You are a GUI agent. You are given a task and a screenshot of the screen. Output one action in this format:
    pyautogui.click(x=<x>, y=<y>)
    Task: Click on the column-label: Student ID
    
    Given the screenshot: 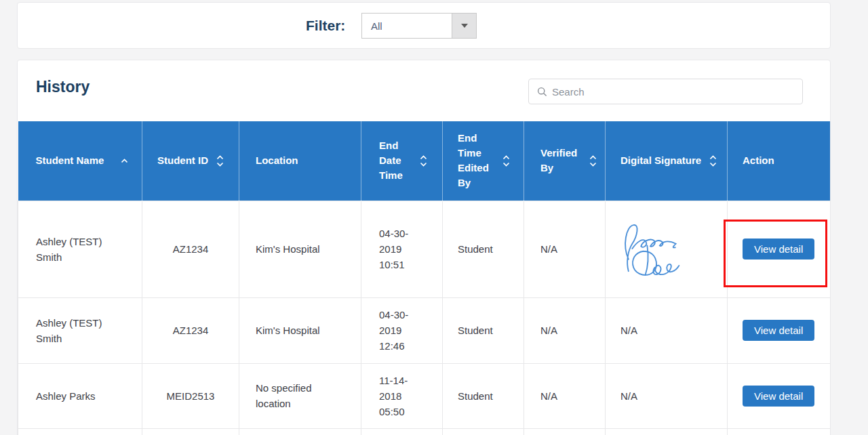 What is the action you would take?
    pyautogui.click(x=183, y=161)
    